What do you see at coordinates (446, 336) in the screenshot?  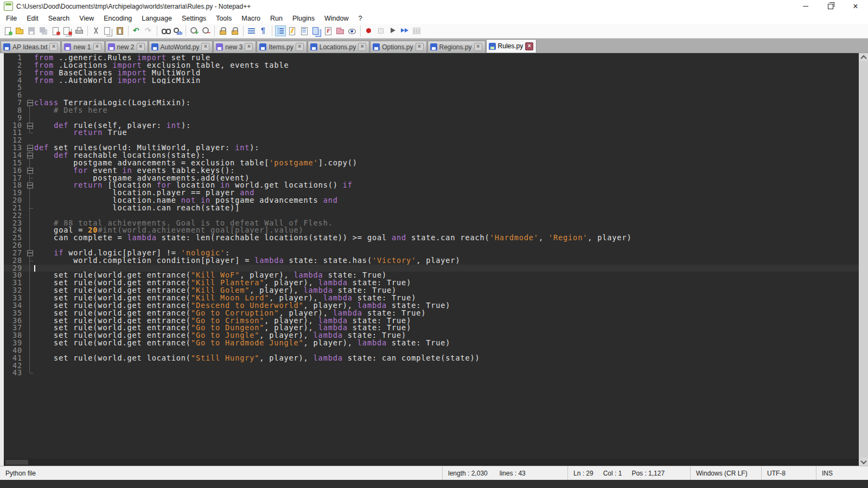 I see `code-text: set_rule(world.get_entrance("Go to Jungl…` at bounding box center [446, 336].